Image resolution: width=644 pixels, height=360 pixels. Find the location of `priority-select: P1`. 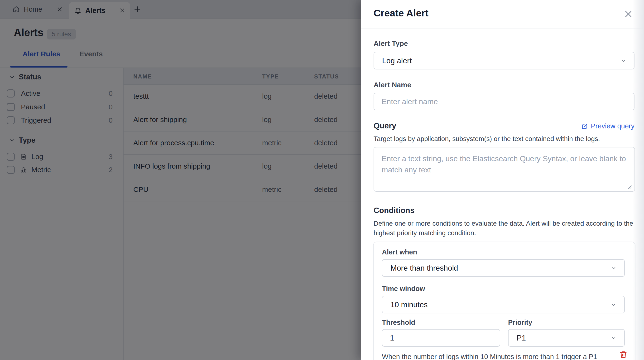

priority-select: P1 is located at coordinates (566, 338).